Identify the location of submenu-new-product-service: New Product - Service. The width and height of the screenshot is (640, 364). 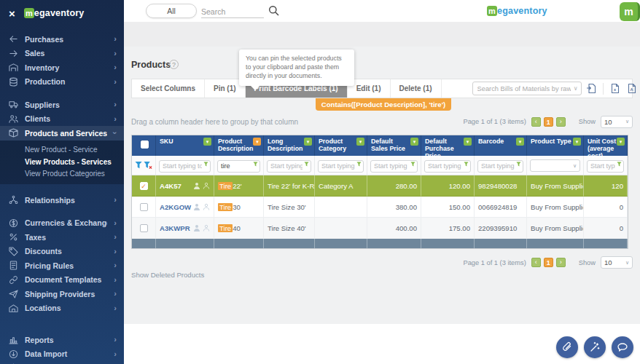
(62, 150).